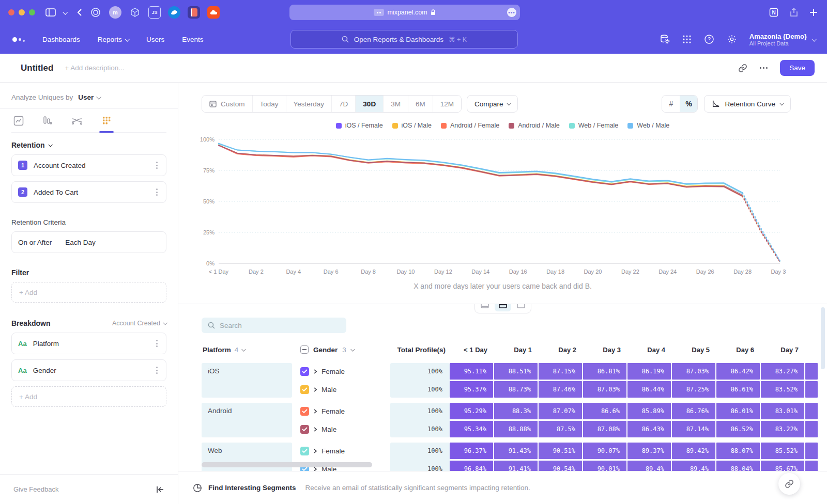 This screenshot has width=827, height=504. I want to click on share-icon, so click(794, 12).